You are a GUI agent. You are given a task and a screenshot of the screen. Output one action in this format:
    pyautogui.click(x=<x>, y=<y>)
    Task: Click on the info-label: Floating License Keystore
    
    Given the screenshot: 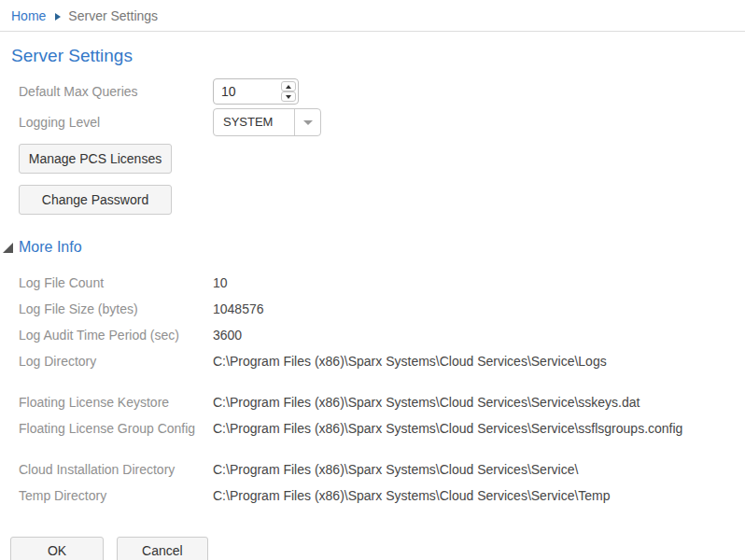 What is the action you would take?
    pyautogui.click(x=116, y=402)
    